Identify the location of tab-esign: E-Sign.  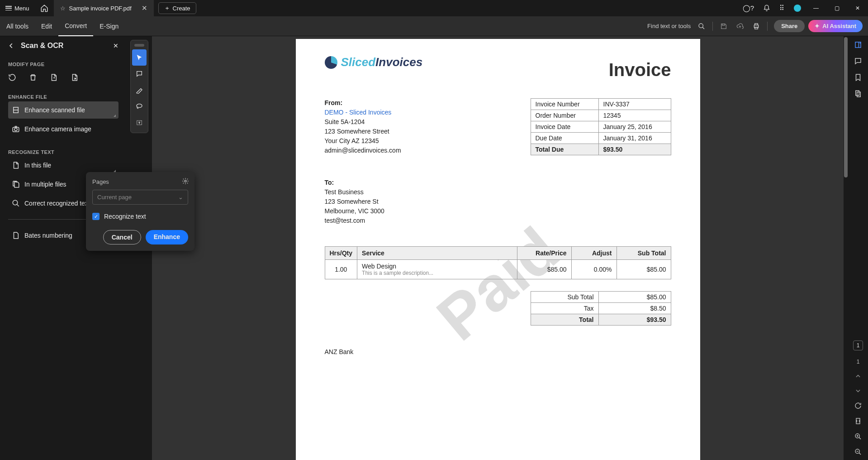
(109, 26).